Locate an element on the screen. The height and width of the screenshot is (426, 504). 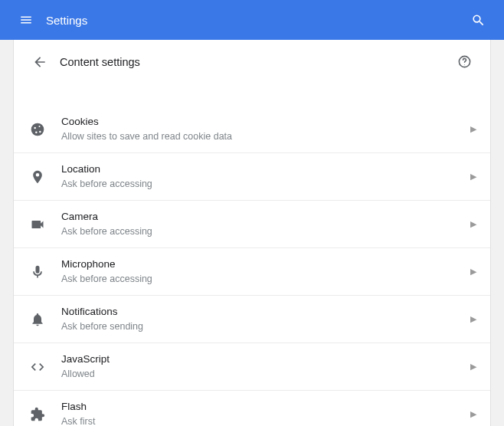
row-title: Flash is located at coordinates (263, 407).